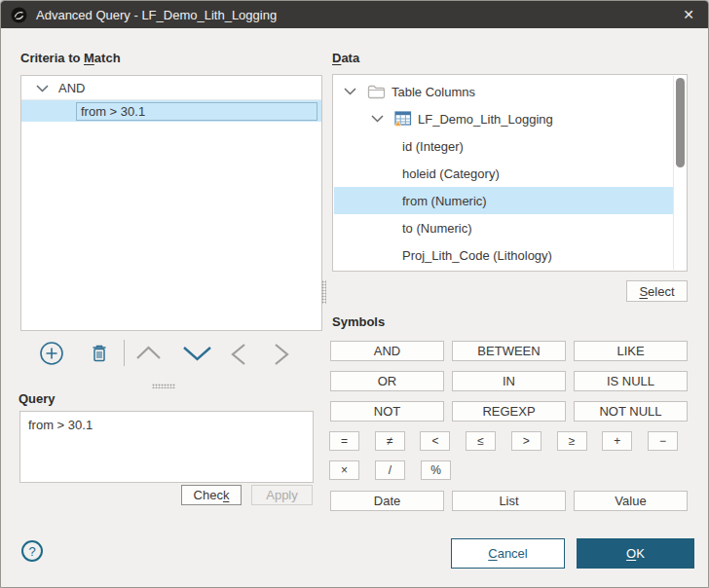 The width and height of the screenshot is (709, 588). I want to click on ok-button: OK, so click(635, 553).